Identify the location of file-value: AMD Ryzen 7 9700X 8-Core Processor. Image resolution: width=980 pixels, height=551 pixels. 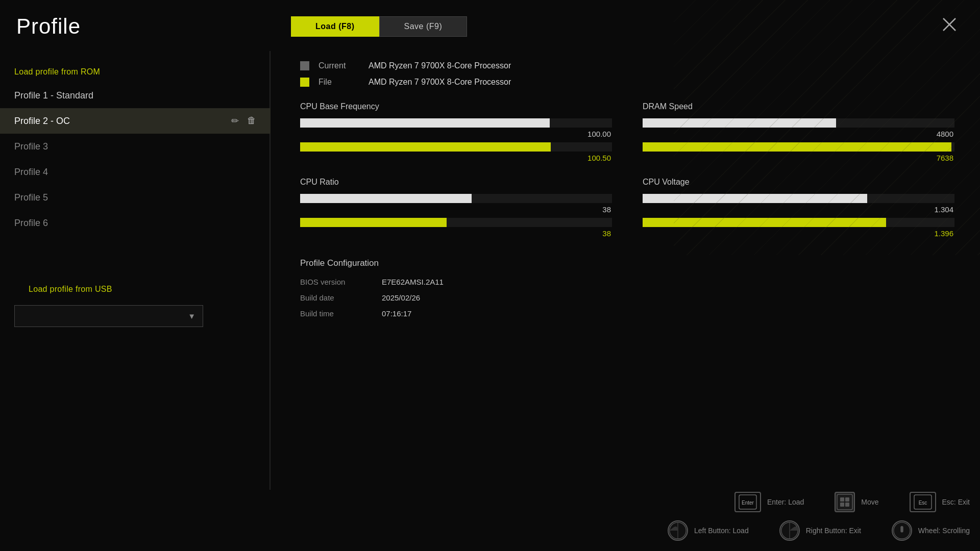
(440, 82).